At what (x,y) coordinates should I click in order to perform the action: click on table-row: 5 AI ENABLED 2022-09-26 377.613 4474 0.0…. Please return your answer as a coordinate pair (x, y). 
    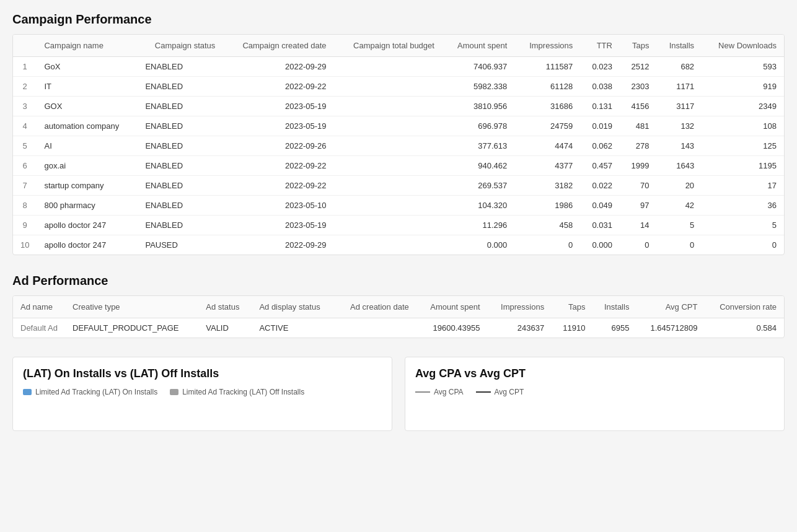
    Looking at the image, I should click on (398, 146).